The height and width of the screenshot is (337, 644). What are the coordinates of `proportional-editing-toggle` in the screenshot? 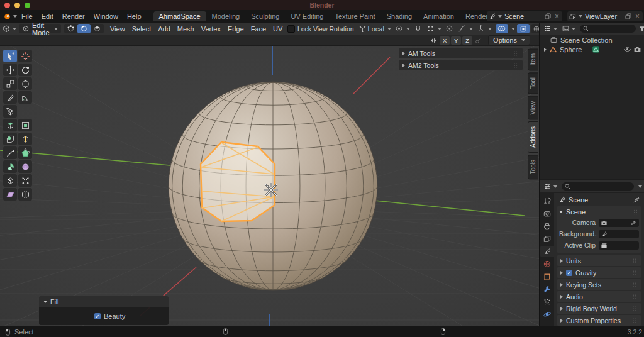 It's located at (450, 29).